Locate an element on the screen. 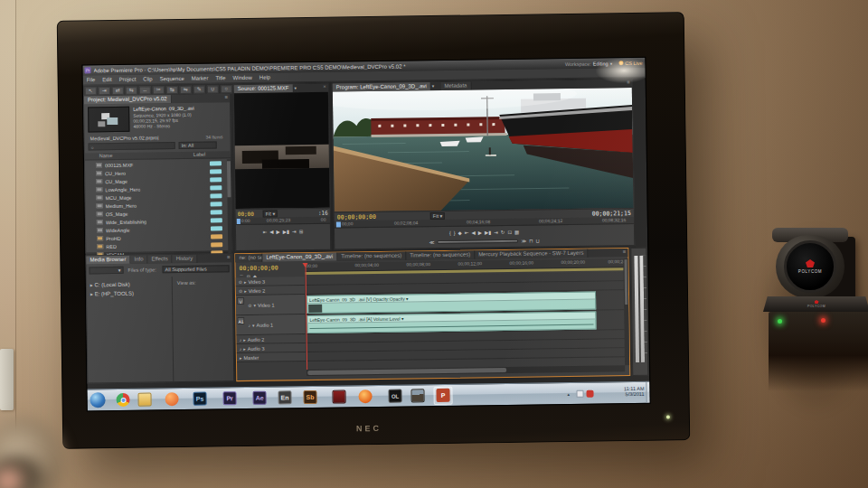  tab-mercury-sequence: Mercury Playback Sequence - SW-7 Layers is located at coordinates (532, 255).